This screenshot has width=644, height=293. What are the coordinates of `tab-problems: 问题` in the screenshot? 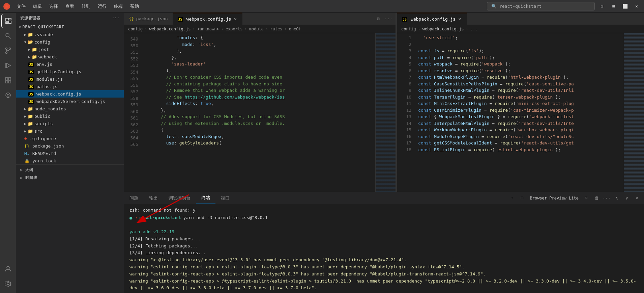 It's located at (134, 198).